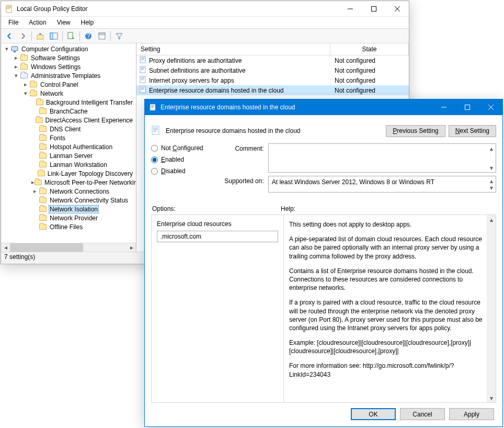 This screenshot has width=504, height=428. What do you see at coordinates (68, 58) in the screenshot?
I see `tree-node: ▸Software Settings` at bounding box center [68, 58].